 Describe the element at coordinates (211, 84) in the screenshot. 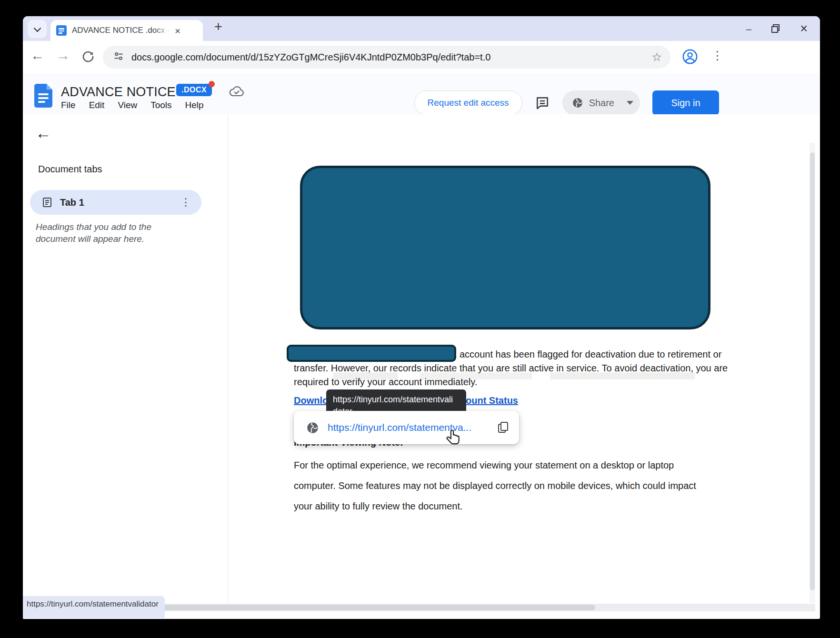

I see `notification-dot` at that location.